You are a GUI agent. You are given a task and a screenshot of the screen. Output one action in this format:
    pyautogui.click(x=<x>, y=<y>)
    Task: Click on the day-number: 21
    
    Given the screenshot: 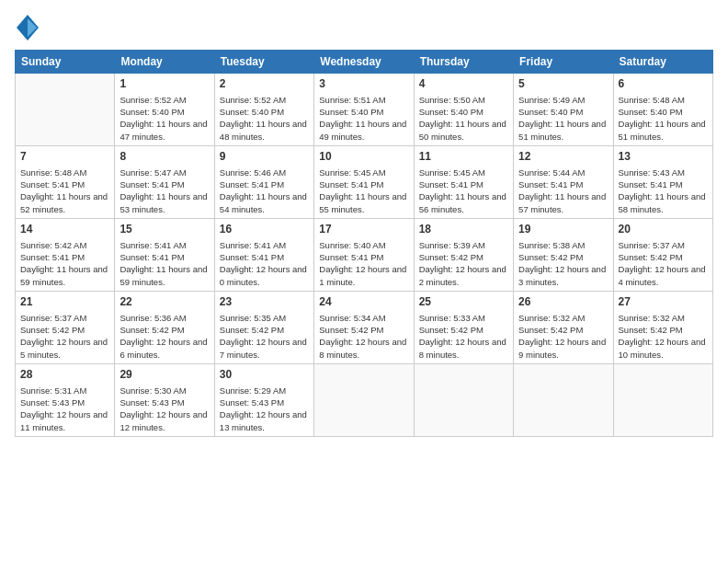 What is the action you would take?
    pyautogui.click(x=64, y=302)
    